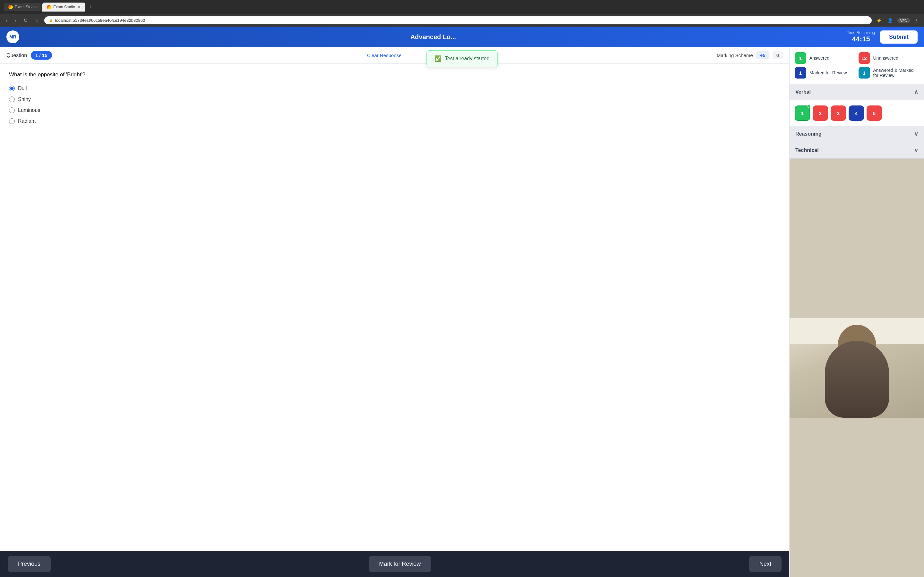 This screenshot has width=924, height=577. What do you see at coordinates (861, 37) in the screenshot?
I see `time-block: Time Remaining 44:15` at bounding box center [861, 37].